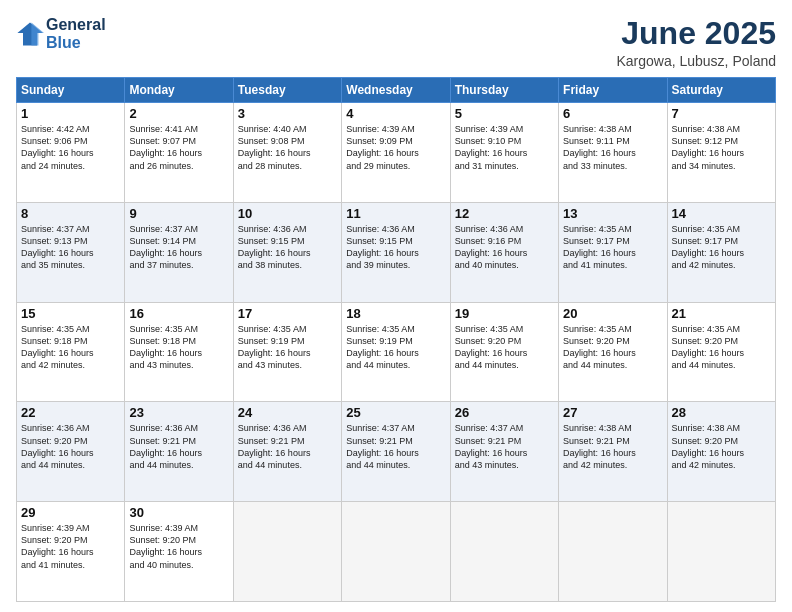 Image resolution: width=792 pixels, height=612 pixels. Describe the element at coordinates (70, 248) in the screenshot. I see `cell-text: Sunrise: 4:37 AM Sunset: 9:13 PM Dayligh…` at that location.